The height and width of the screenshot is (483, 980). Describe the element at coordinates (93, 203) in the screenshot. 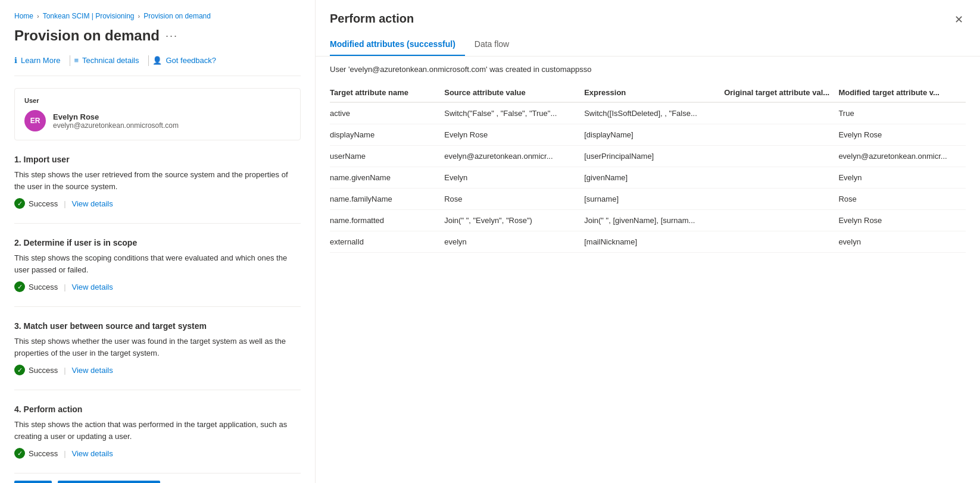

I see `step-1-view-details: View details` at that location.